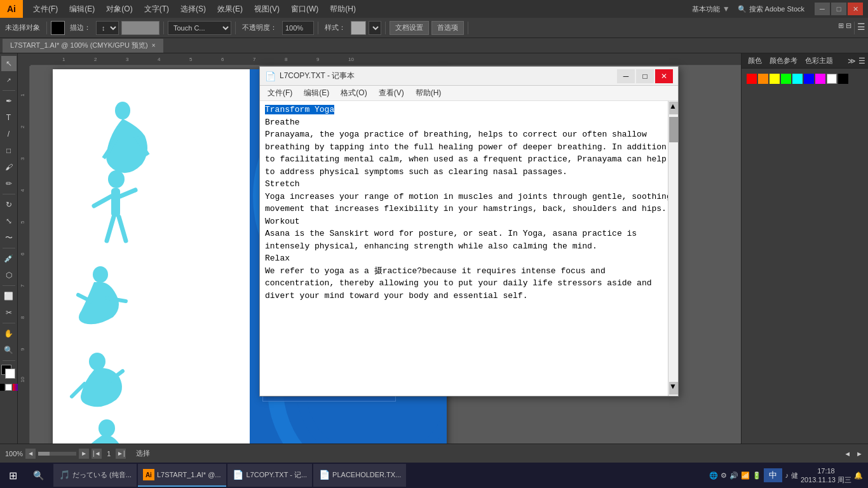 Image resolution: width=868 pixels, height=488 pixels. I want to click on tool-eyedrop: 💉, so click(9, 259).